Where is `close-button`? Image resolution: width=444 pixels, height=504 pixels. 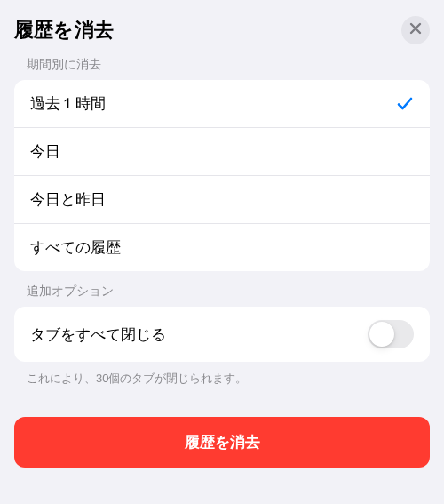
close-button is located at coordinates (416, 30).